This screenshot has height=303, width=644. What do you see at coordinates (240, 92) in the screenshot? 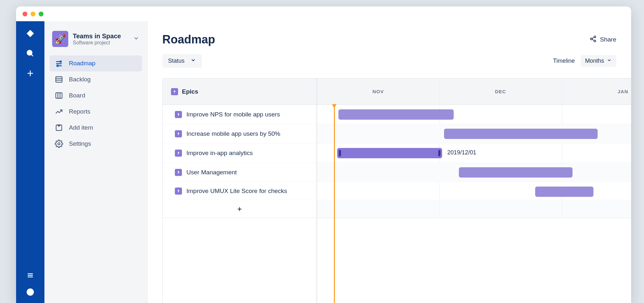
I see `epics-column-header: Epics` at bounding box center [240, 92].